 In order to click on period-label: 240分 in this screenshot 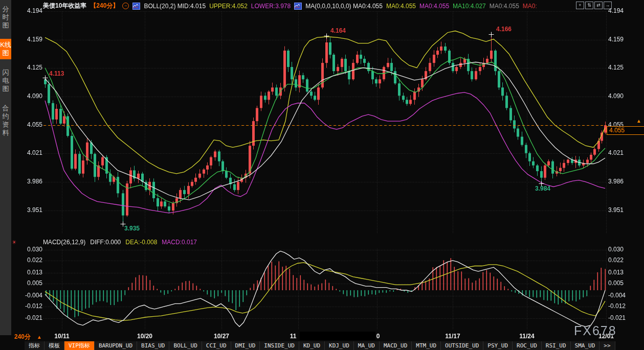, I will do `click(23, 337)`.